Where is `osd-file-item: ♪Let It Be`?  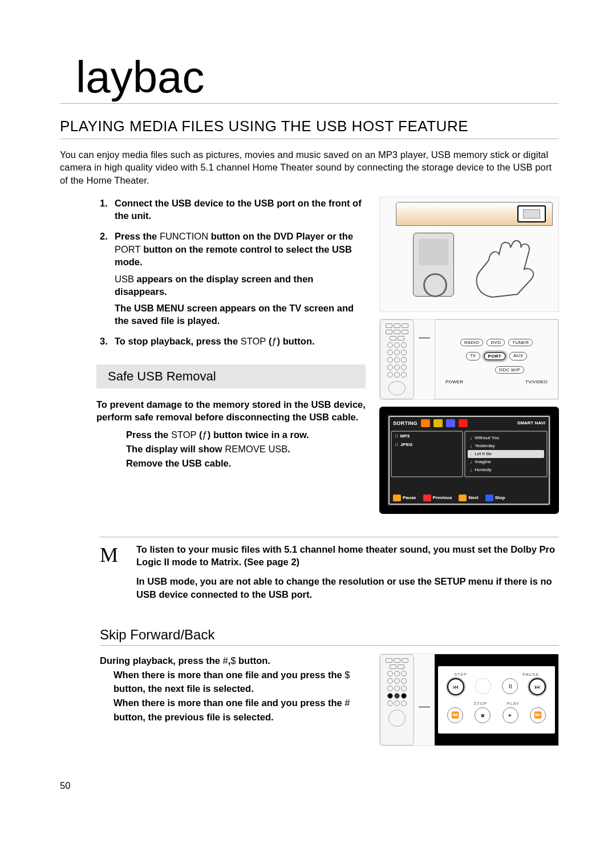
osd-file-item: ♪Let It Be is located at coordinates (506, 454).